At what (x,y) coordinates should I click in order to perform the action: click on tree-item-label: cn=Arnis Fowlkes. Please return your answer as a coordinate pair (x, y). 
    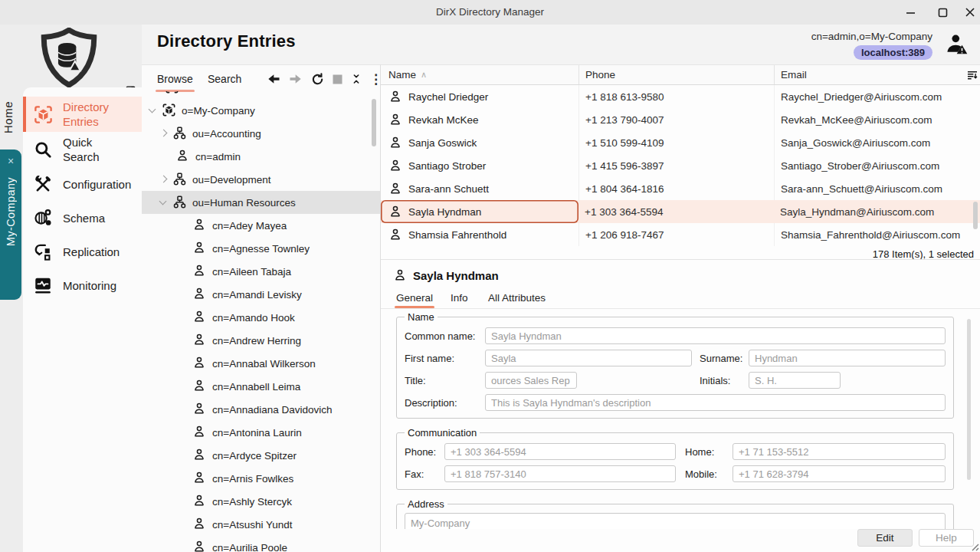
    Looking at the image, I should click on (253, 478).